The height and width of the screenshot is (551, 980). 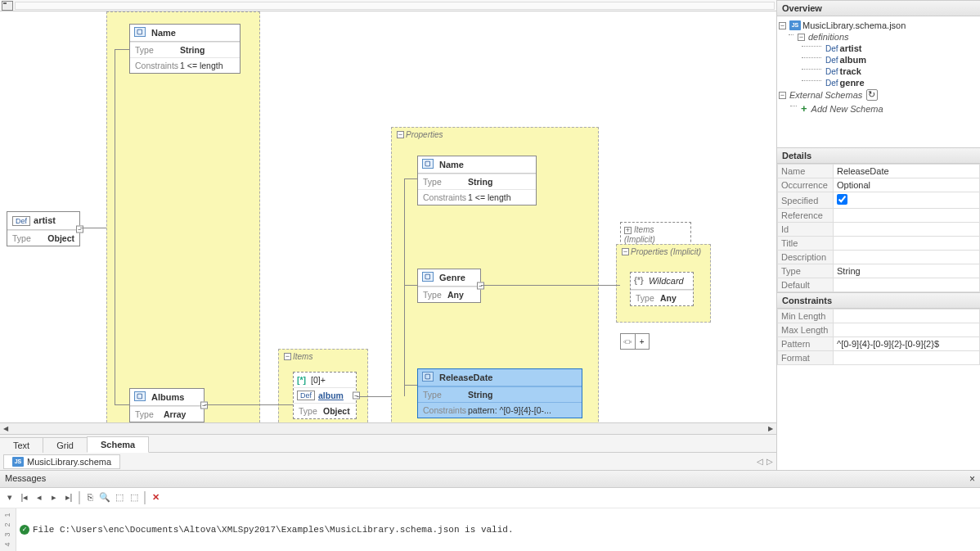 I want to click on copy-icon: ⎘, so click(x=90, y=497).